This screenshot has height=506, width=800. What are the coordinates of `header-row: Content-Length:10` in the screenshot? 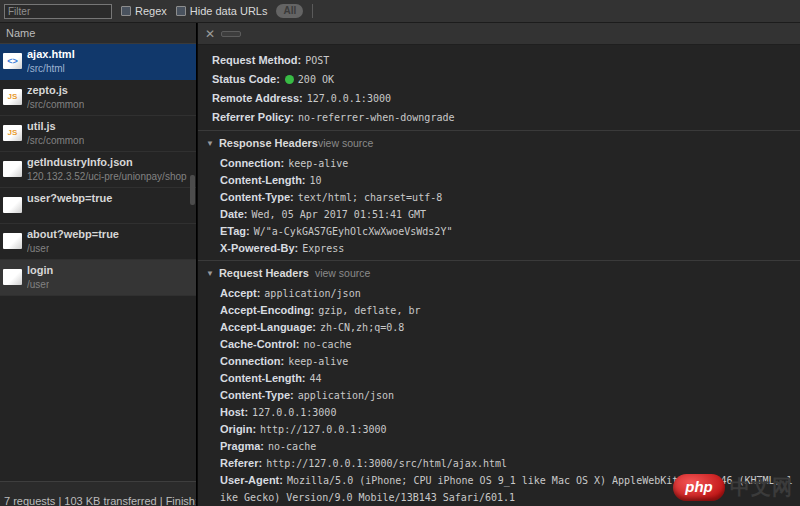 It's located at (499, 180).